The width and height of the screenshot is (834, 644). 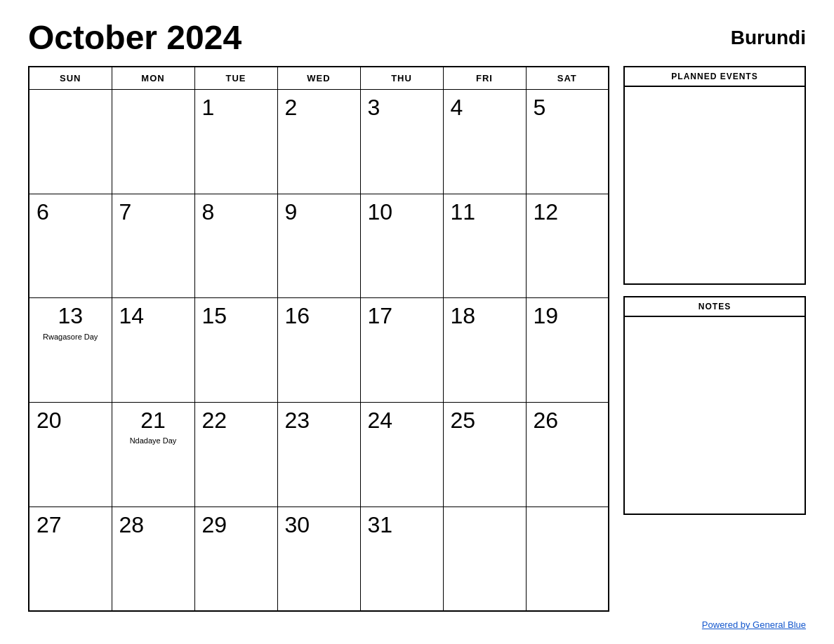 I want to click on day-number: 6, so click(x=70, y=212).